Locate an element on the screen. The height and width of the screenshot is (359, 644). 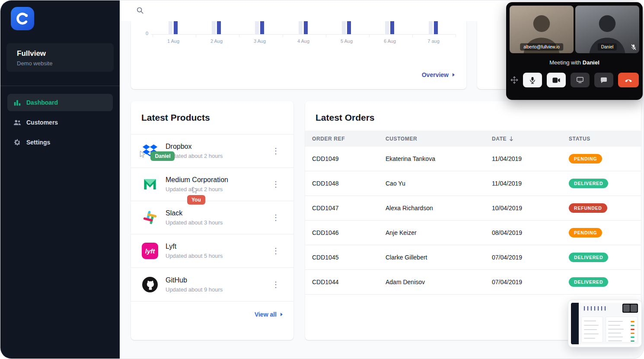
sidebar-nav: Dashboard Customers Settings is located at coordinates (60, 124).